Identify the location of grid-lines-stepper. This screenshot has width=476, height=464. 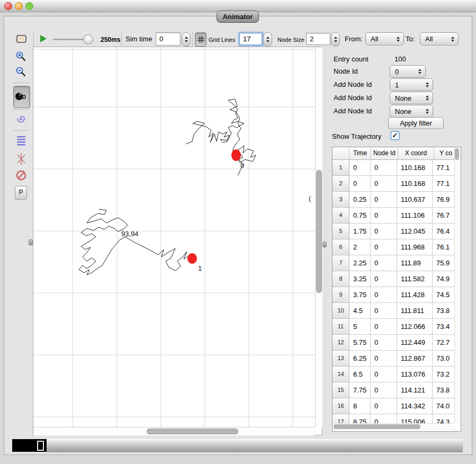
(268, 39).